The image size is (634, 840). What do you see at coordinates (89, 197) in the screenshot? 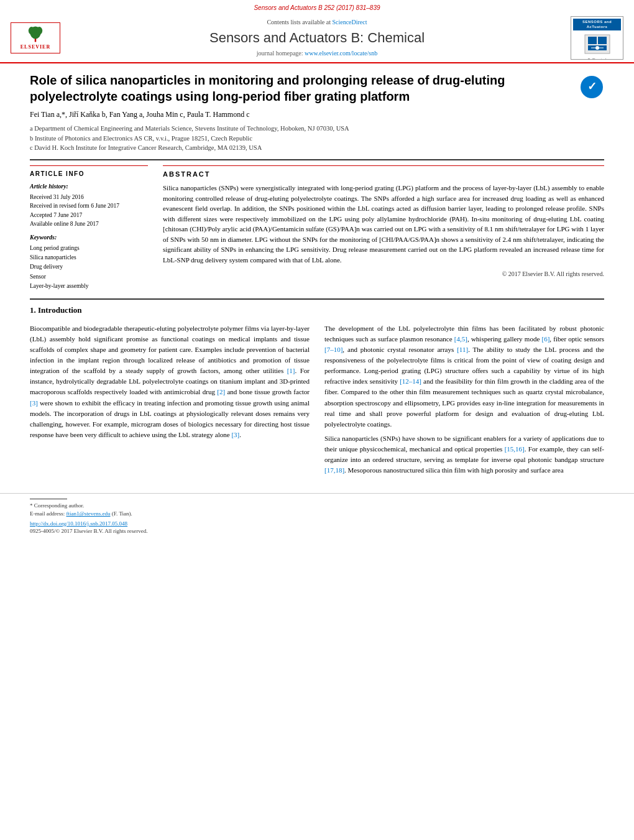
I see `history-received: Received 31 July 2016` at bounding box center [89, 197].